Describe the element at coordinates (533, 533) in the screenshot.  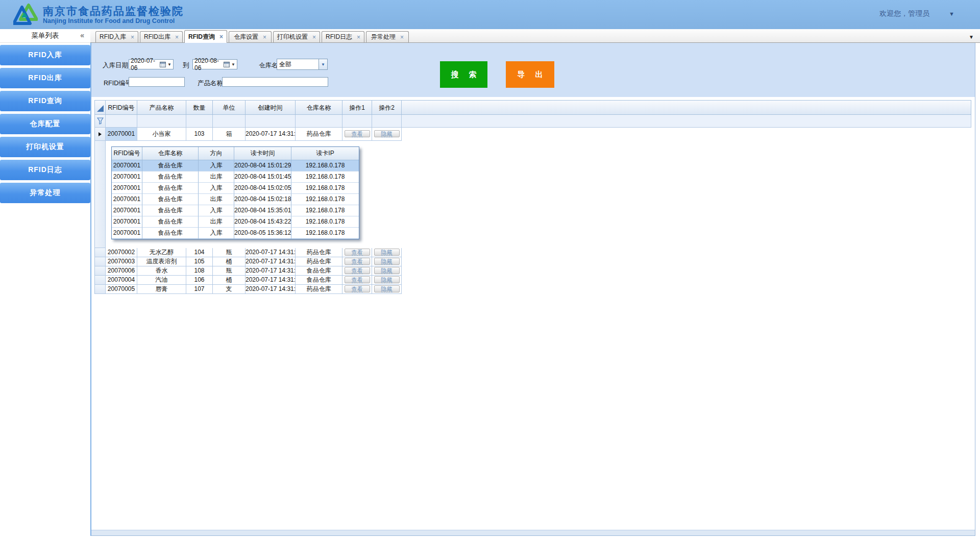
I see `horizontal-scrollbar-track` at that location.